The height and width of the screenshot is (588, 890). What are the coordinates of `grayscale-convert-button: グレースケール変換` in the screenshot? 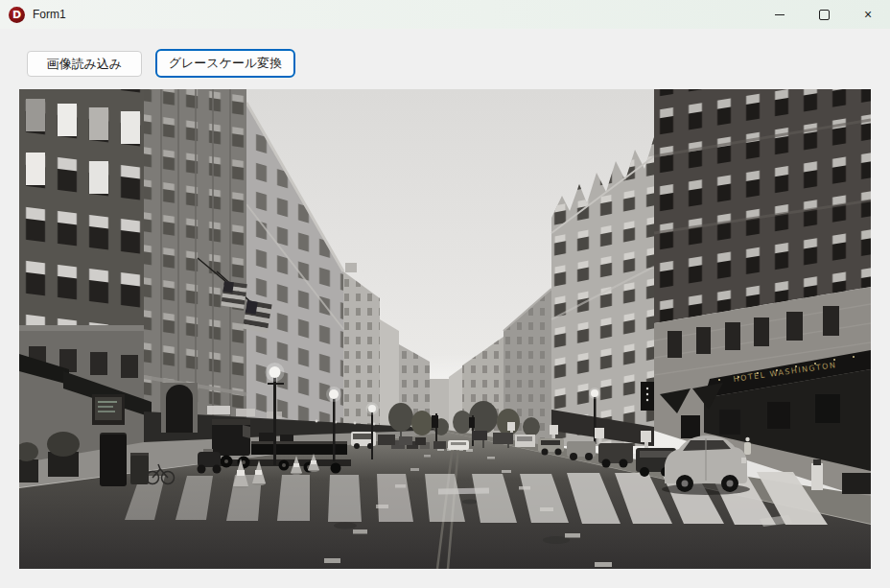 It's located at (225, 63).